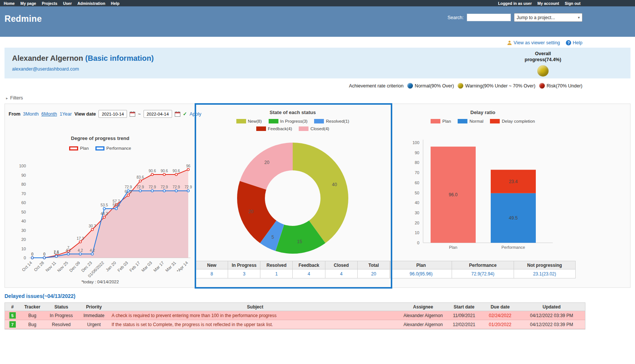  What do you see at coordinates (66, 114) in the screenshot?
I see `range-1year-link: 1Year` at bounding box center [66, 114].